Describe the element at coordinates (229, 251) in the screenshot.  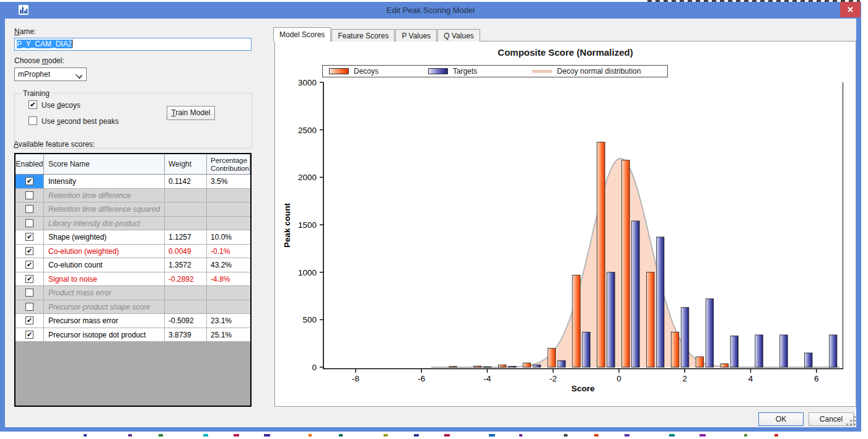
I see `percentage-cell: -0.1%` at that location.